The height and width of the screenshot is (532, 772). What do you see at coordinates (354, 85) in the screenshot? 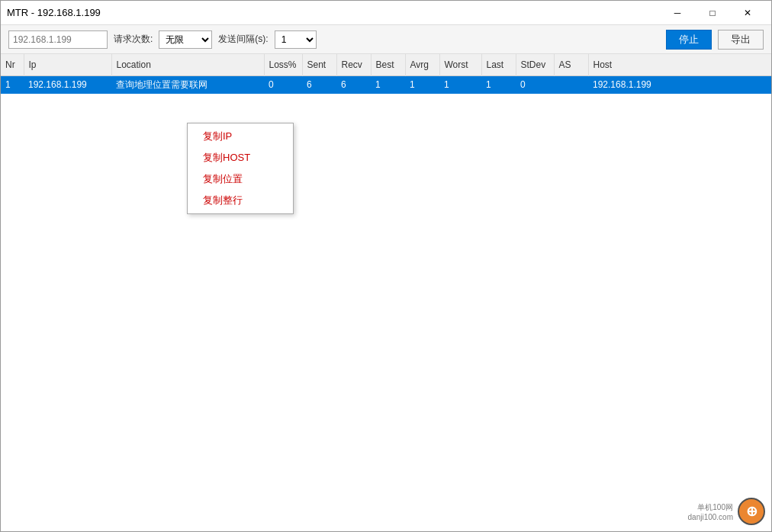
I see `cell-recv: 6` at bounding box center [354, 85].